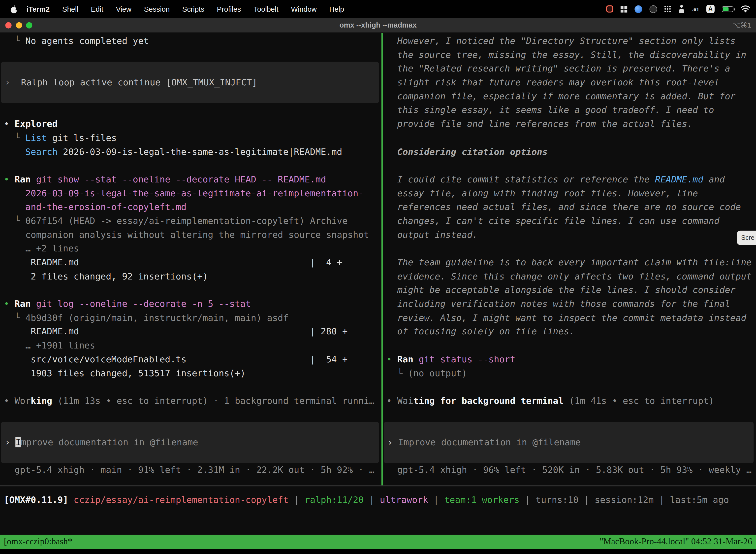 This screenshot has height=554, width=756. Describe the element at coordinates (337, 9) in the screenshot. I see `menu-item-help: Help` at that location.